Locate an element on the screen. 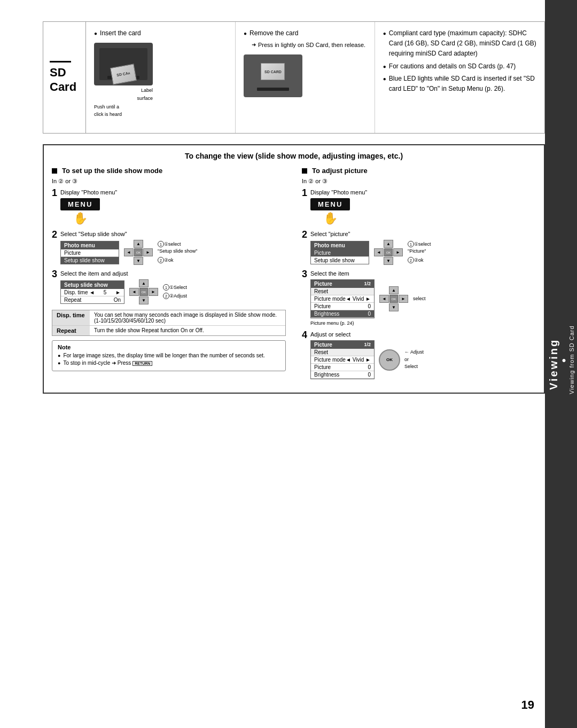 The height and width of the screenshot is (728, 577). sd-compliant-col: Compliant card type (maximum capacity): … is located at coordinates (459, 77).